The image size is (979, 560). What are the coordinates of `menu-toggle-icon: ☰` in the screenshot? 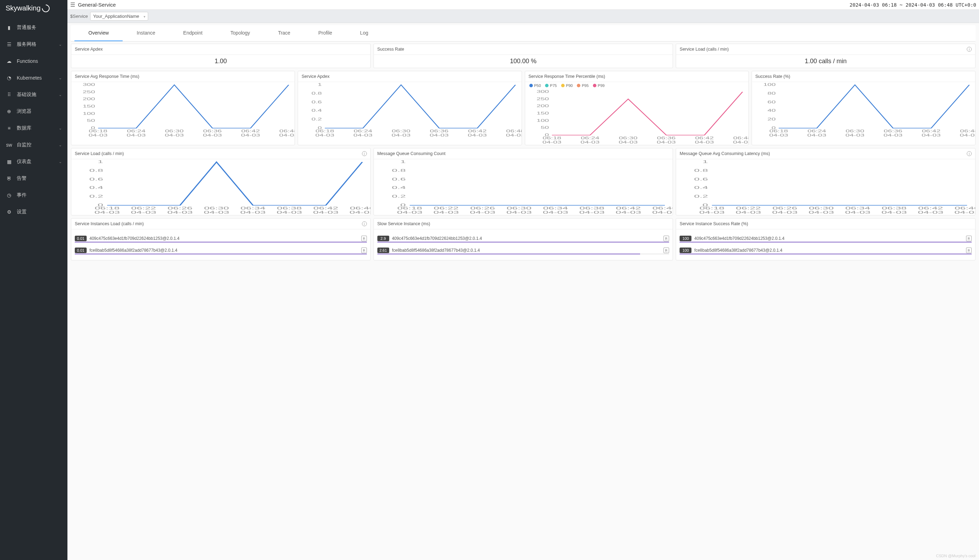 It's located at (72, 5).